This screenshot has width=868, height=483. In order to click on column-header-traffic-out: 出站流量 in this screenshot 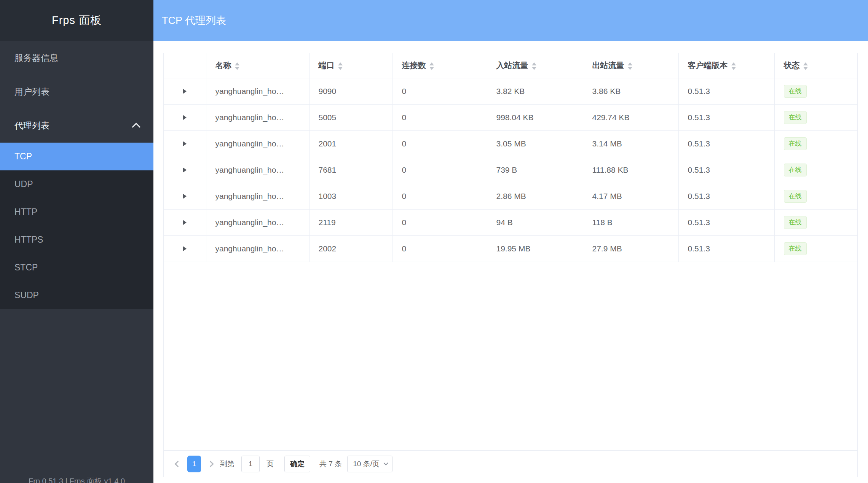, I will do `click(630, 65)`.